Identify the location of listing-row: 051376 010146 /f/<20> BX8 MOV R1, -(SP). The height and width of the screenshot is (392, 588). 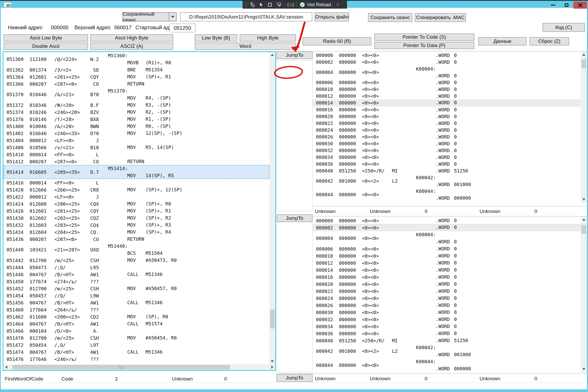
(136, 119).